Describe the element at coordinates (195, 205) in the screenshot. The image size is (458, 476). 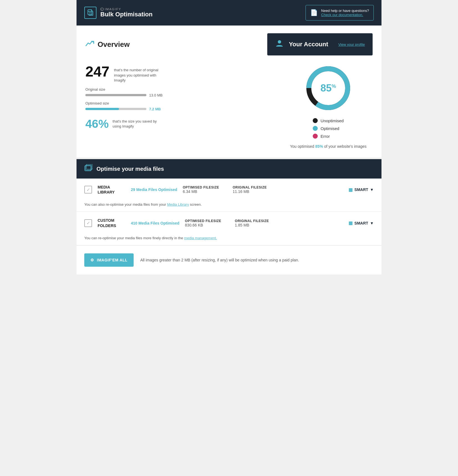
I see `media-library-note-suffix: screen.` at that location.